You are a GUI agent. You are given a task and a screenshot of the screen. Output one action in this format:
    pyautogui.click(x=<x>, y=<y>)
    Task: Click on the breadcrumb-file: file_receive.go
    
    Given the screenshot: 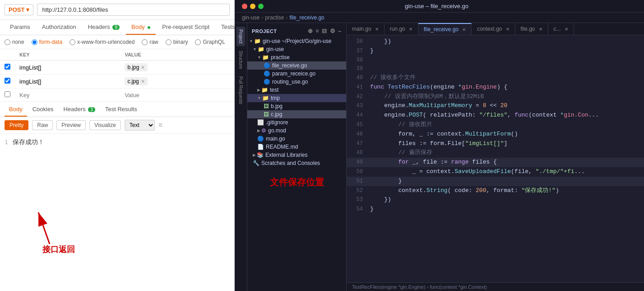 What is the action you would take?
    pyautogui.click(x=307, y=18)
    